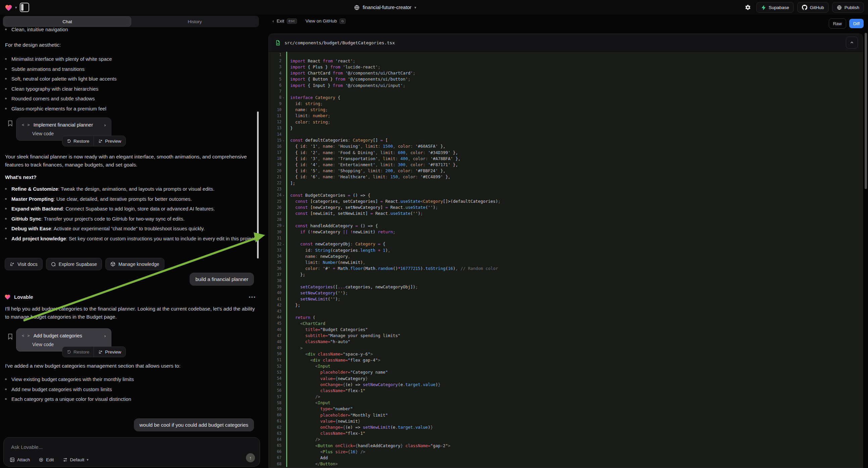  Describe the element at coordinates (566, 397) in the screenshot. I see `code-line: 57 />` at that location.